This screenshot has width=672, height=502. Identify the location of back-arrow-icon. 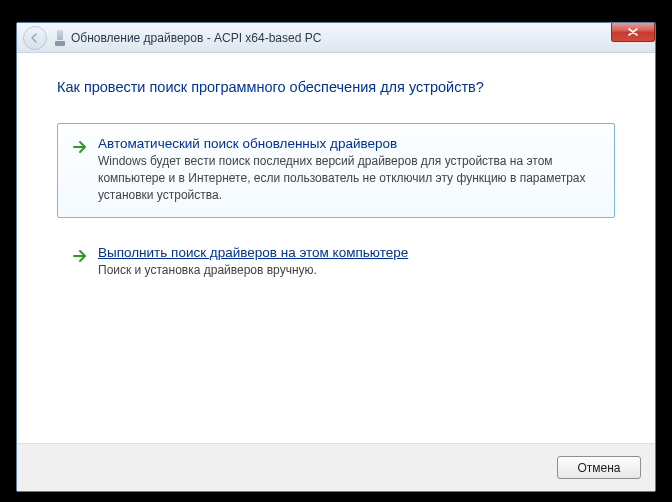
(35, 38).